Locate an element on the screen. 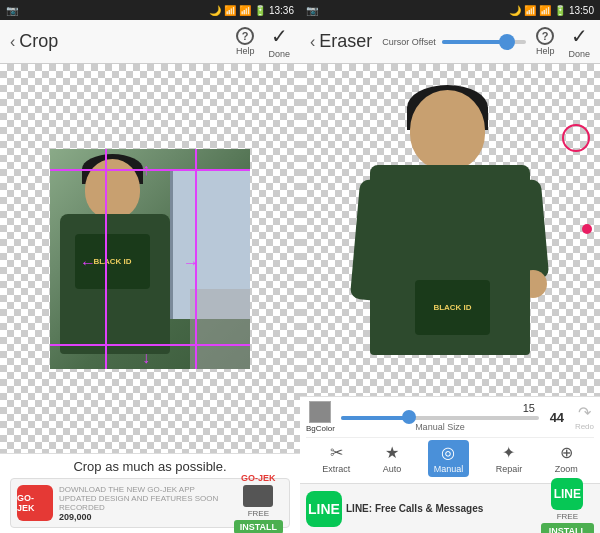  size-value-bottom: 44 is located at coordinates (557, 418).